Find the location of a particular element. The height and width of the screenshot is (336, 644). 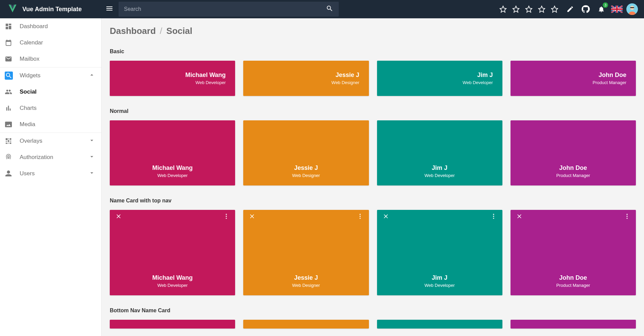

sidebar-item-mailbox: Mailbox is located at coordinates (51, 59).